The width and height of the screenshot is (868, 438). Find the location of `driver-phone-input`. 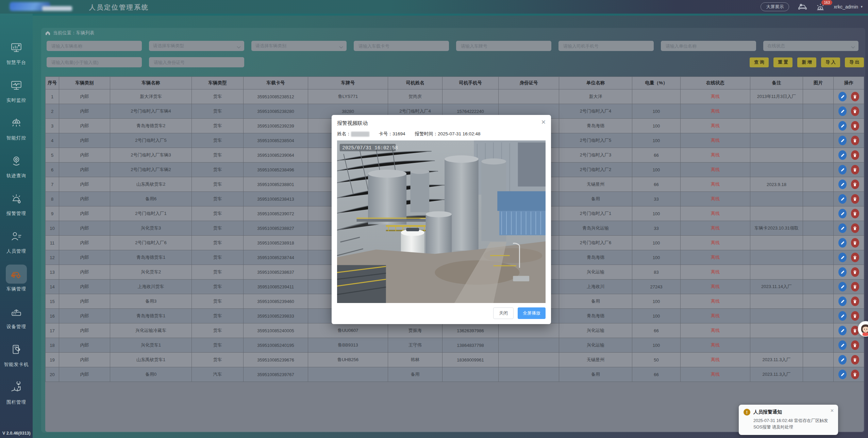

driver-phone-input is located at coordinates (606, 46).